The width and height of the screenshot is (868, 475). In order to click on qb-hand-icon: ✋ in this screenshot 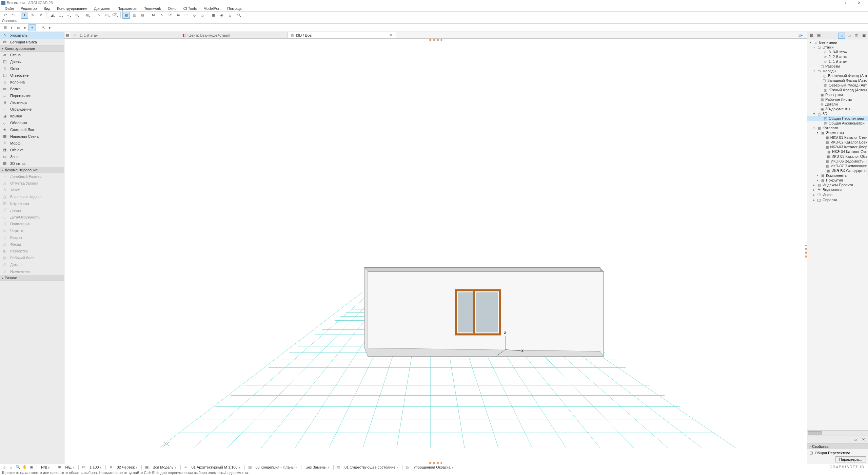, I will do `click(25, 467)`.